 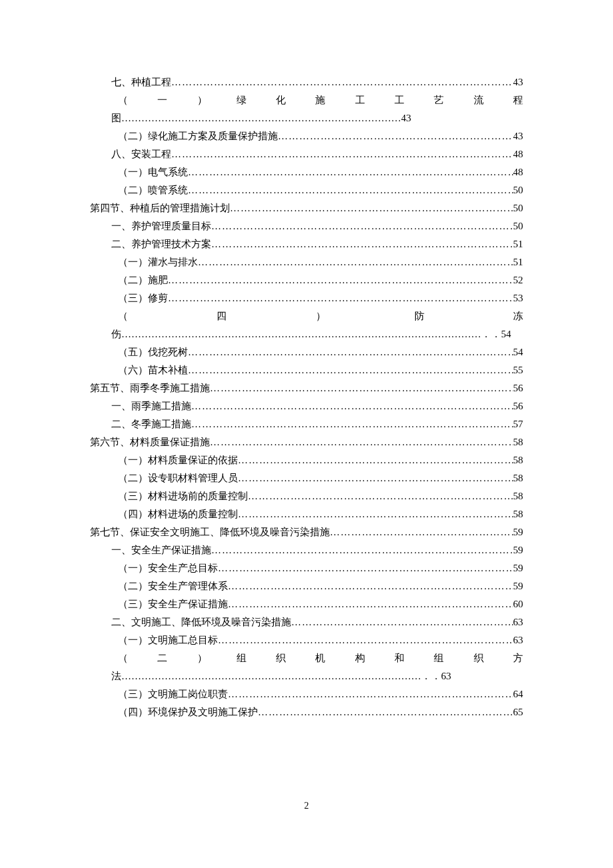 What do you see at coordinates (306, 407) in the screenshot?
I see `toc-entry: 一、雨季施工措施………………………………………………………………………………………` at bounding box center [306, 407].